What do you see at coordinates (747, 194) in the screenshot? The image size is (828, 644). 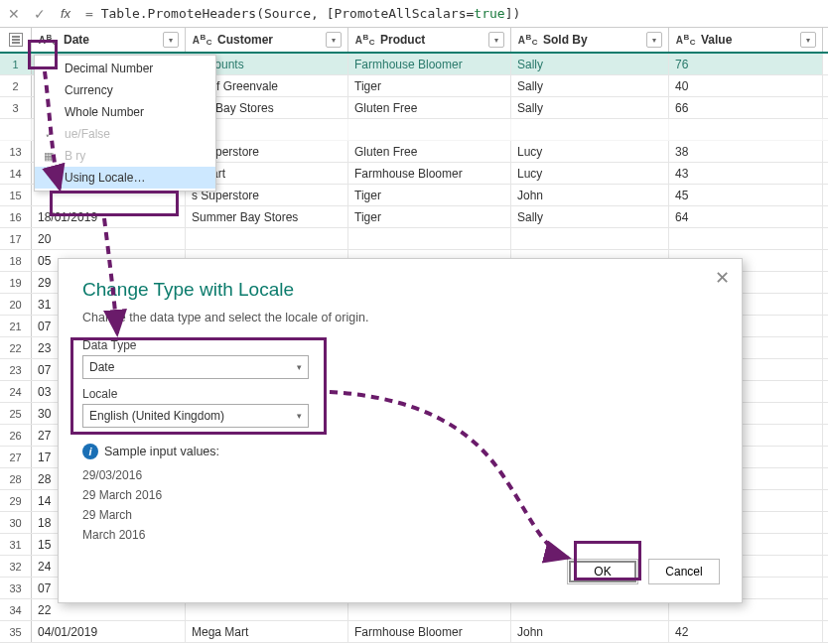 I see `cell-value: 45` at bounding box center [747, 194].